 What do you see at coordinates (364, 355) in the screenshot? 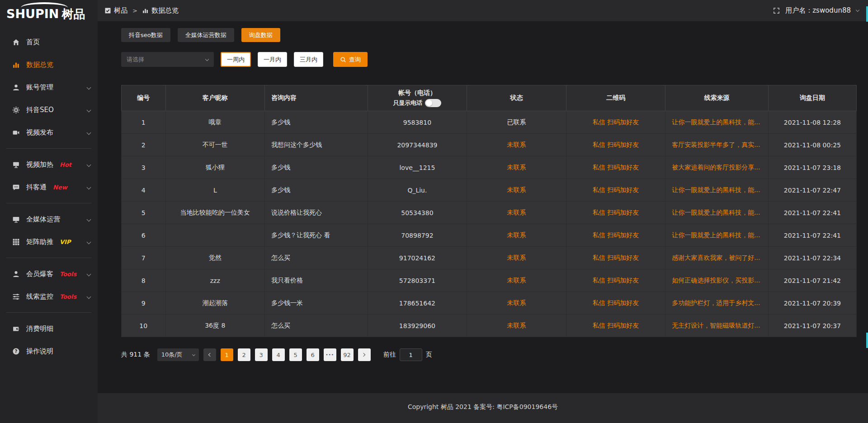
I see `next-page-button` at bounding box center [364, 355].